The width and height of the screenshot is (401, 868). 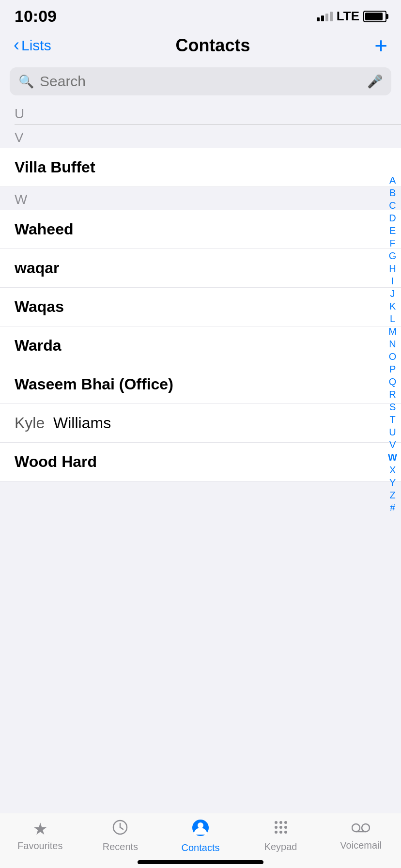 I want to click on tab-contacts: Contacts, so click(x=200, y=836).